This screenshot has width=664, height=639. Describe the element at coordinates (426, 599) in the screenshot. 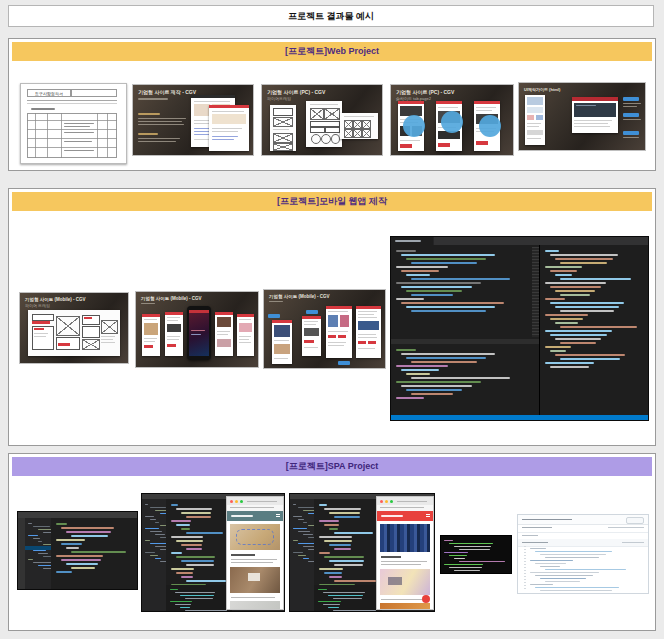

I see `floating-action-button` at that location.